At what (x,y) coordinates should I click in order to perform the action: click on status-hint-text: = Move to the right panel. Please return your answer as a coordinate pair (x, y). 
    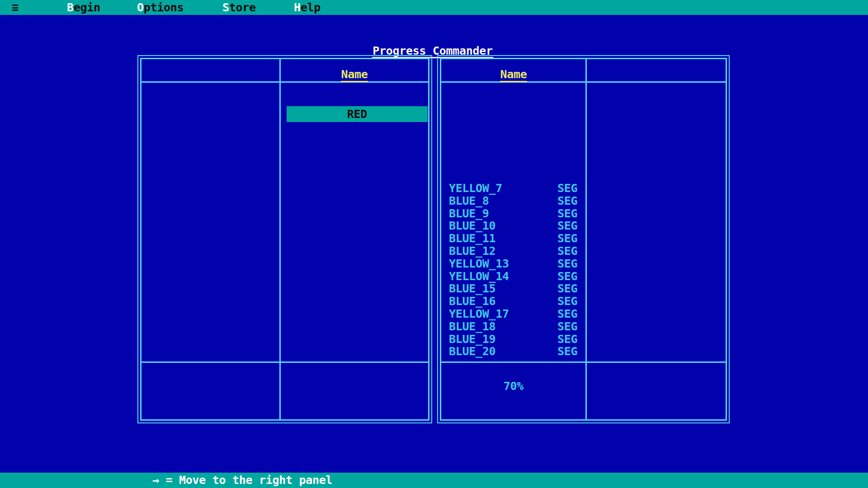
    Looking at the image, I should click on (246, 480).